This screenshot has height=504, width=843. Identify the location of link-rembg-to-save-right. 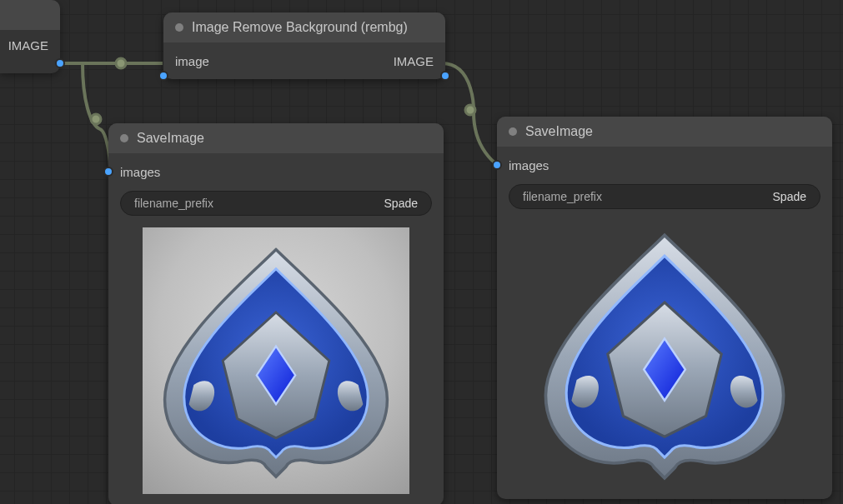
(469, 113).